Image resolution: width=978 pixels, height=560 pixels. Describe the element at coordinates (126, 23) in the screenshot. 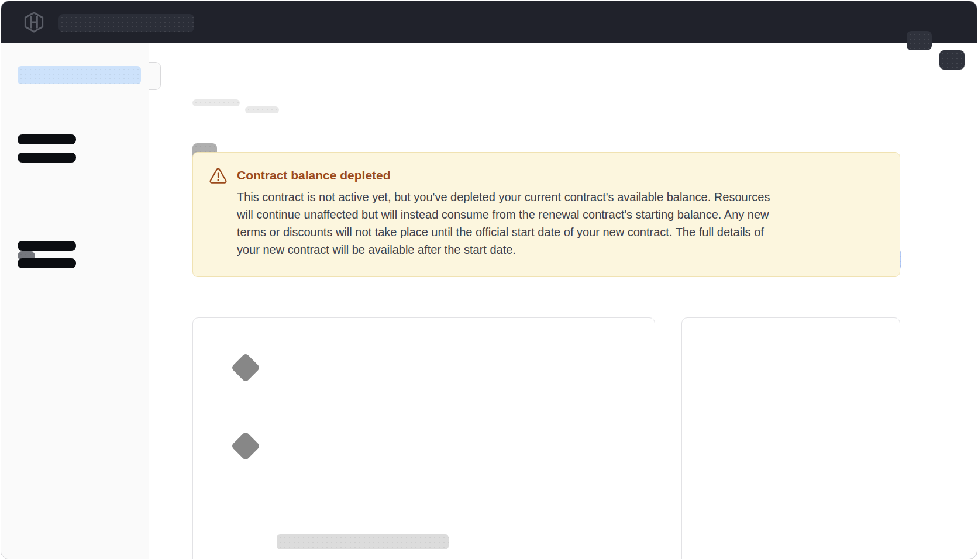

I see `search-input-skeleton` at that location.